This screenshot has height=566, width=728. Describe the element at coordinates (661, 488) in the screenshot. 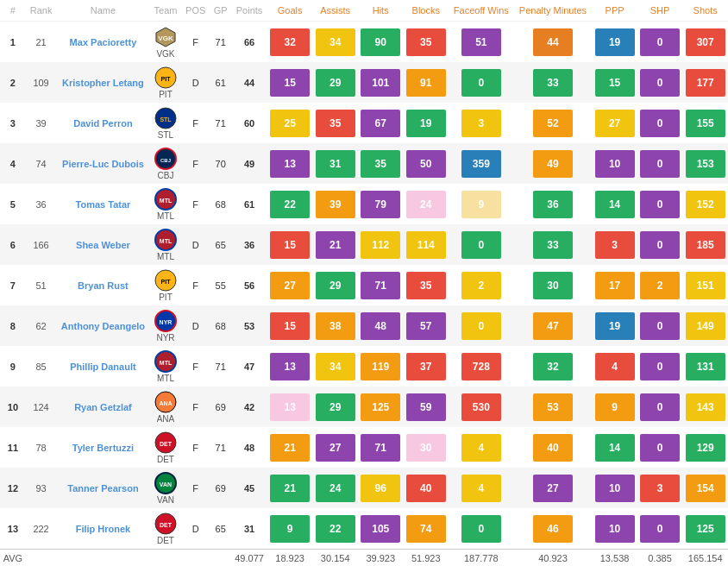

I see `shp-cell: 3` at that location.